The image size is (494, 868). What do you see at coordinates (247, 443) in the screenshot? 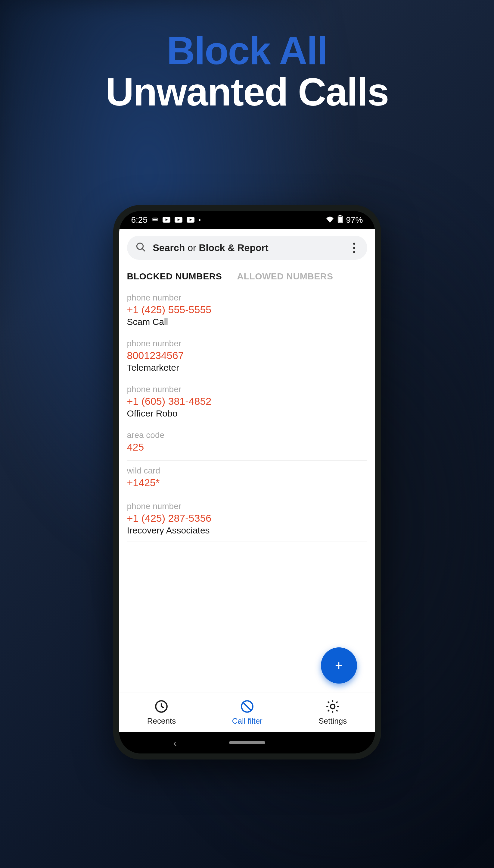
I see `list-item: area code 425` at bounding box center [247, 443].